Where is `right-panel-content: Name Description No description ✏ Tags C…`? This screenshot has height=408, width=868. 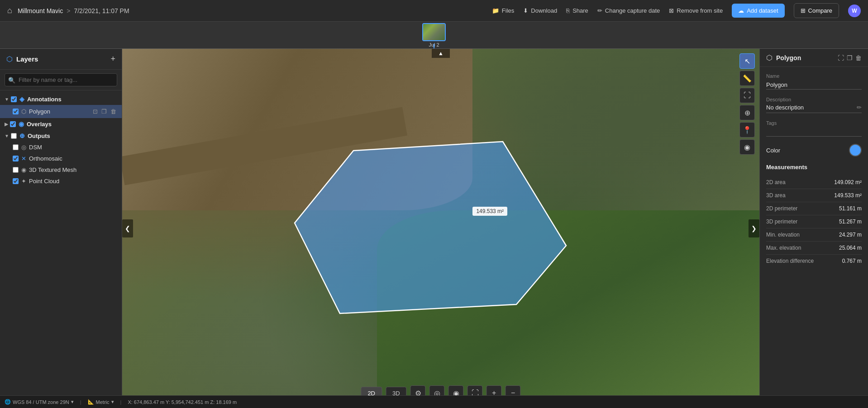 right-panel-content: Name Description No description ✏ Tags C… is located at coordinates (814, 237).